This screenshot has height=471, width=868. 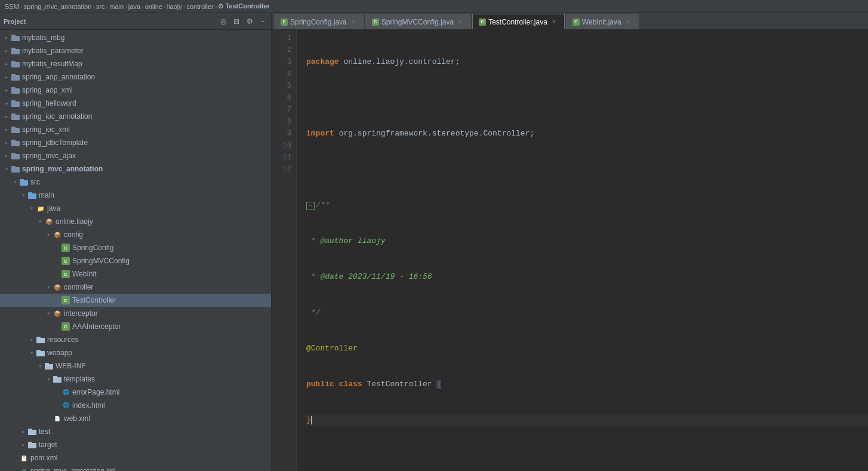 What do you see at coordinates (57, 418) in the screenshot?
I see `xml-icon: 📄` at bounding box center [57, 418].